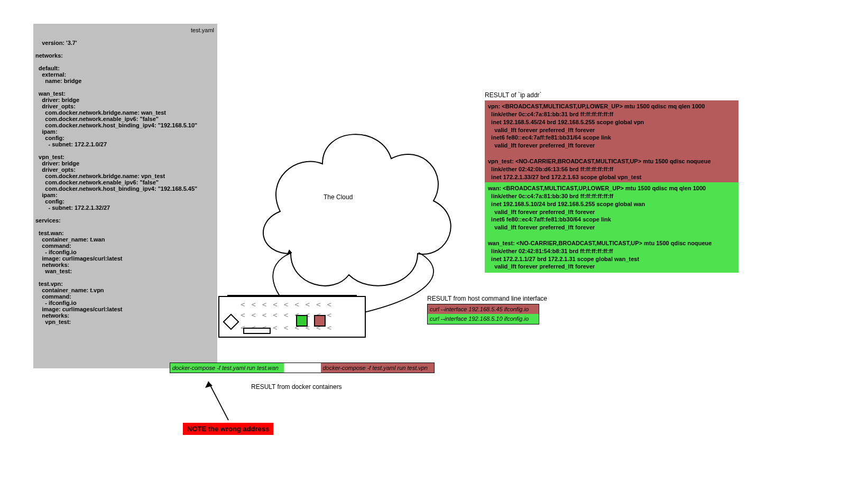 The width and height of the screenshot is (868, 492). Describe the element at coordinates (302, 368) in the screenshot. I see `docker-result-gap` at that location.